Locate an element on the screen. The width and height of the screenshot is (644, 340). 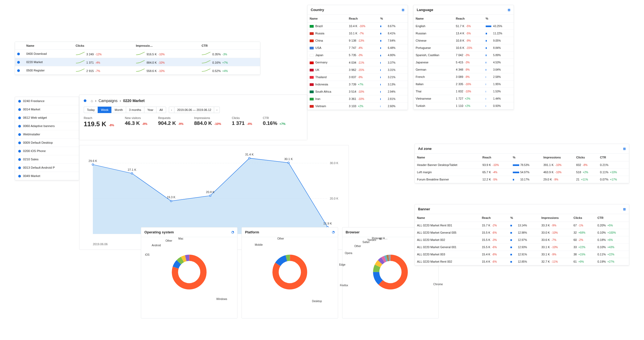
table-row: ALL 0220 Market General 001 15.5 K -6% 1… is located at coordinates (522, 247).